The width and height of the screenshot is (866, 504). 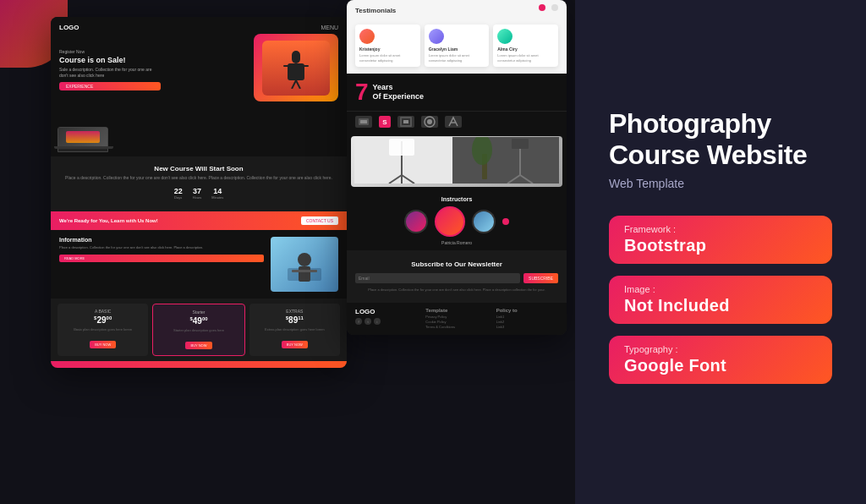 I want to click on testimonial-card-1: Kristenjoy Lorem ipsum dolor sit amet co…, so click(x=387, y=46).